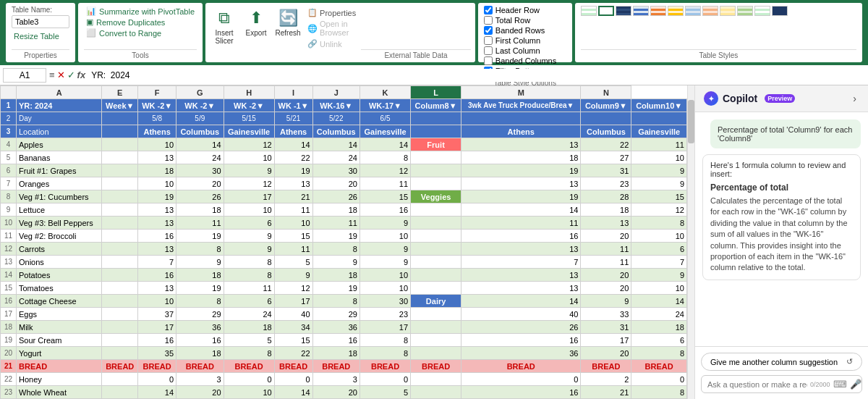 The height and width of the screenshot is (399, 868). What do you see at coordinates (336, 314) in the screenshot?
I see `cell: 29` at bounding box center [336, 314].